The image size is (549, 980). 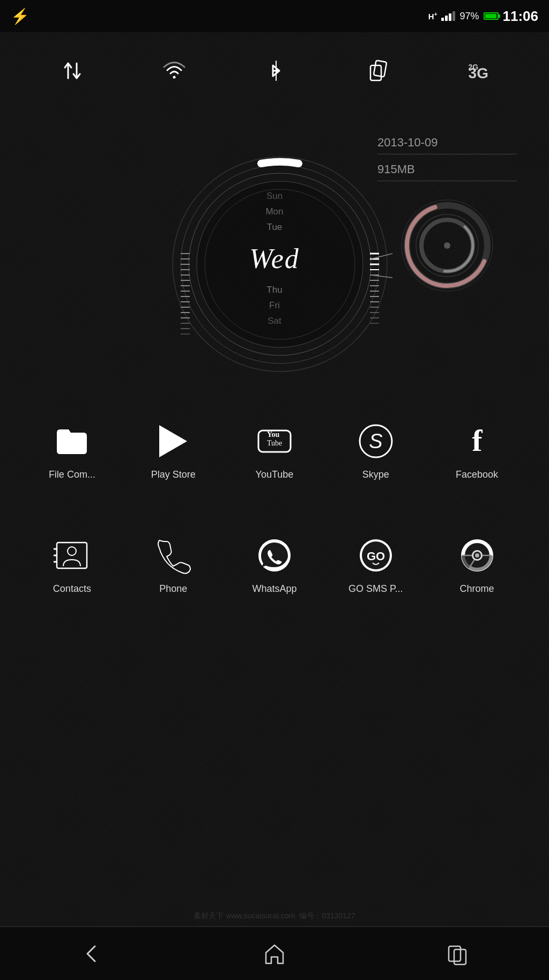 I want to click on svg-text: Tube, so click(x=274, y=443).